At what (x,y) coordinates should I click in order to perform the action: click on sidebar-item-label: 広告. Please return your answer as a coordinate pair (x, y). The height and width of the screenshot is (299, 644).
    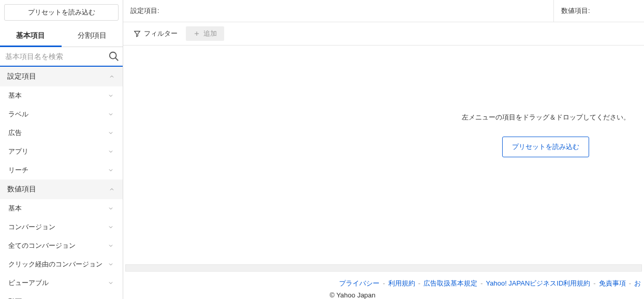
    Looking at the image, I should click on (15, 133).